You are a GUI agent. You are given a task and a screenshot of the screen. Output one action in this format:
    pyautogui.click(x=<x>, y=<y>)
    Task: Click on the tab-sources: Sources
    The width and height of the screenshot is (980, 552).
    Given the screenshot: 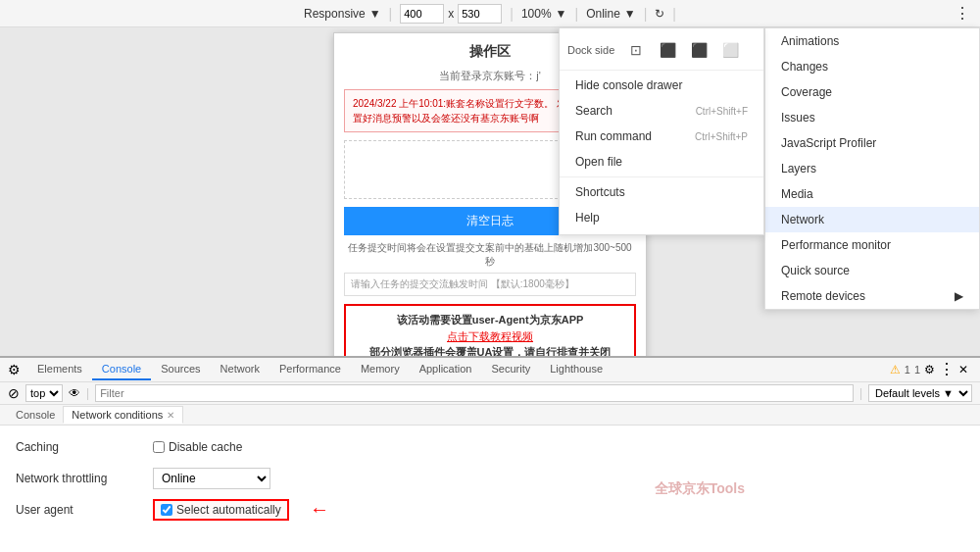 What is the action you would take?
    pyautogui.click(x=180, y=370)
    